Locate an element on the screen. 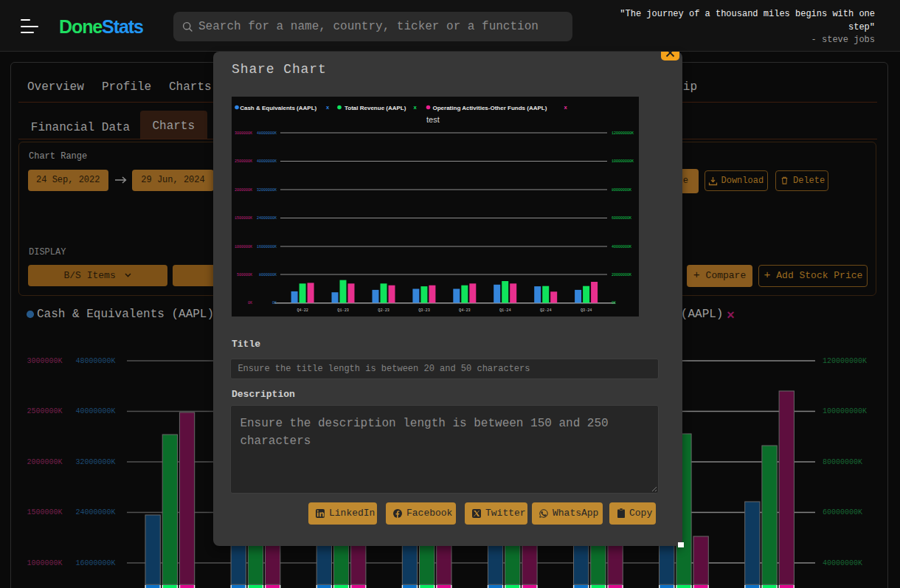 This screenshot has width=900, height=588. svg-text: Q4-22 is located at coordinates (302, 311).